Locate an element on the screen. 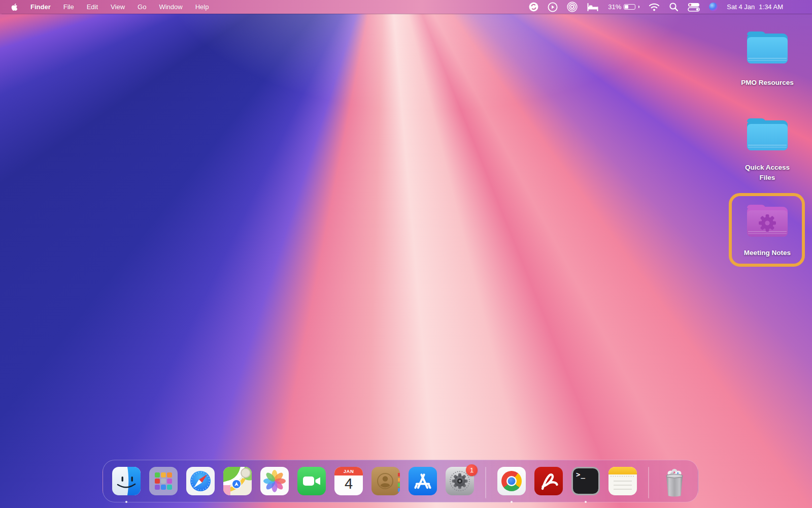 The width and height of the screenshot is (812, 508). apple-menu-icon is located at coordinates (14, 7).